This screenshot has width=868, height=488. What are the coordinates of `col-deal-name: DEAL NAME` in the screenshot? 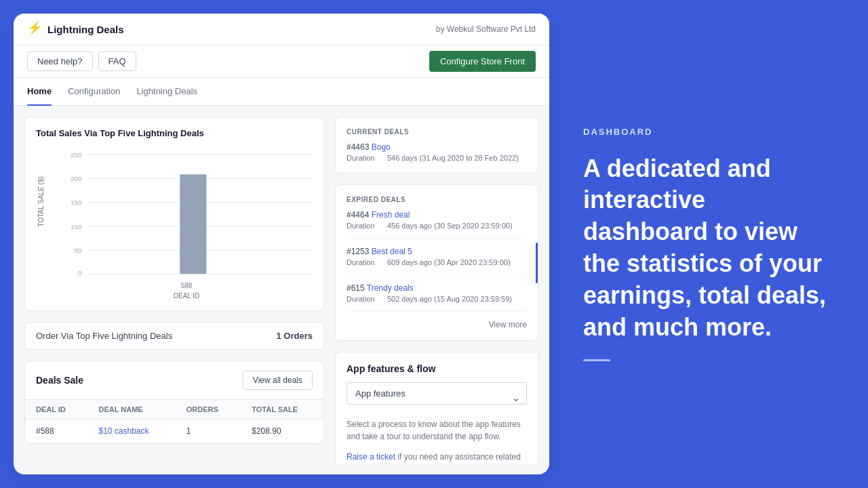 It's located at (132, 409).